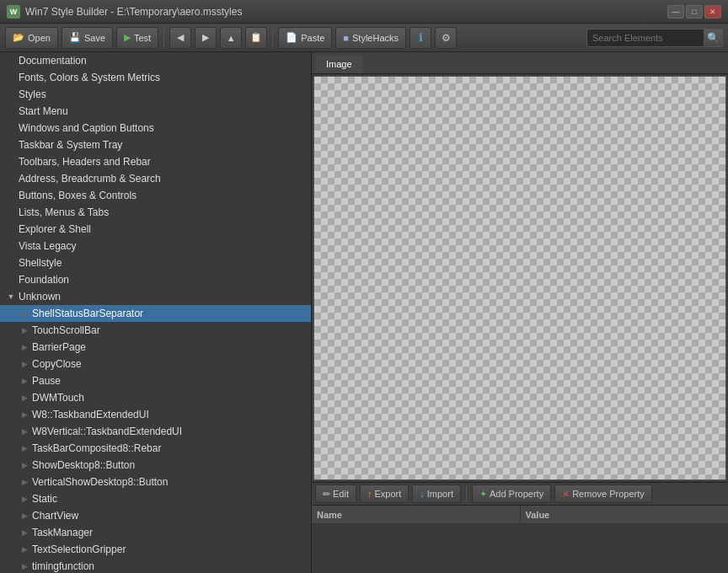 The height and width of the screenshot is (573, 728). I want to click on tree-label-buttons-boxes: Buttons, Boxes & Controls, so click(162, 195).